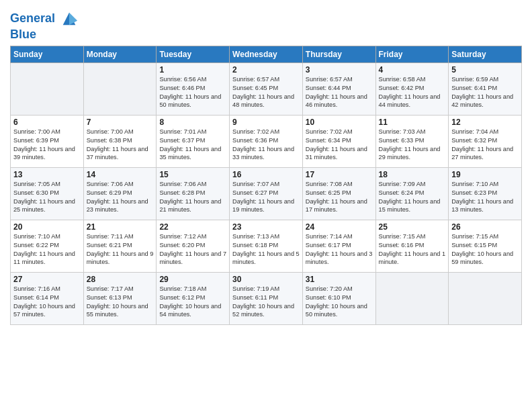  Describe the element at coordinates (485, 250) in the screenshot. I see `day-info: Sunrise: 7:15 AM Sunset: 6:15 PM Dayligh…` at that location.